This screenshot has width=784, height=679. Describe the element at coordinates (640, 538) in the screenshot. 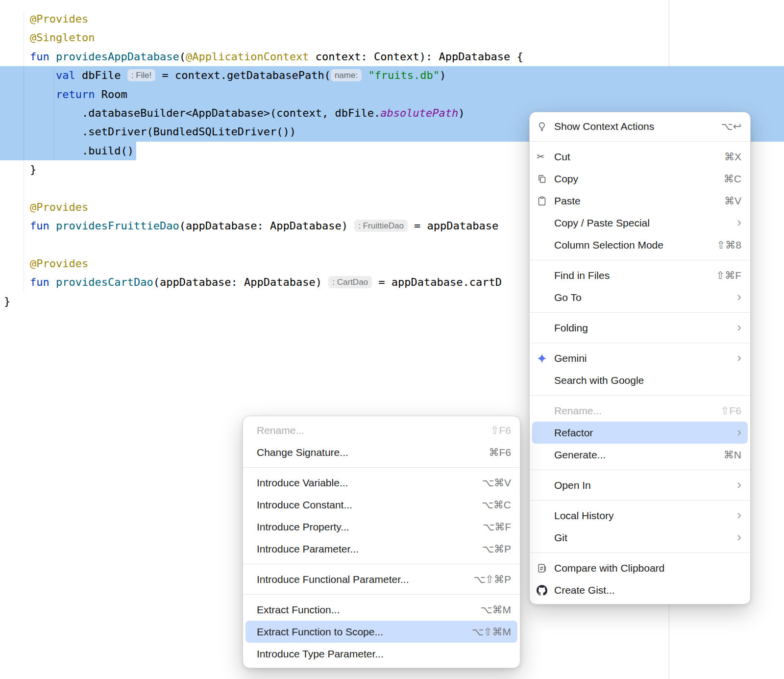

I see `menu-item-label: Git` at that location.